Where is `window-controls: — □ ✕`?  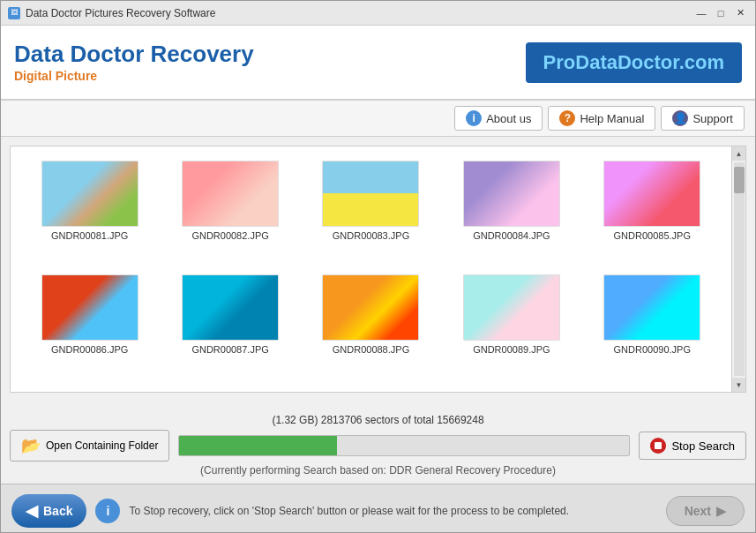 window-controls: — □ ✕ is located at coordinates (721, 13).